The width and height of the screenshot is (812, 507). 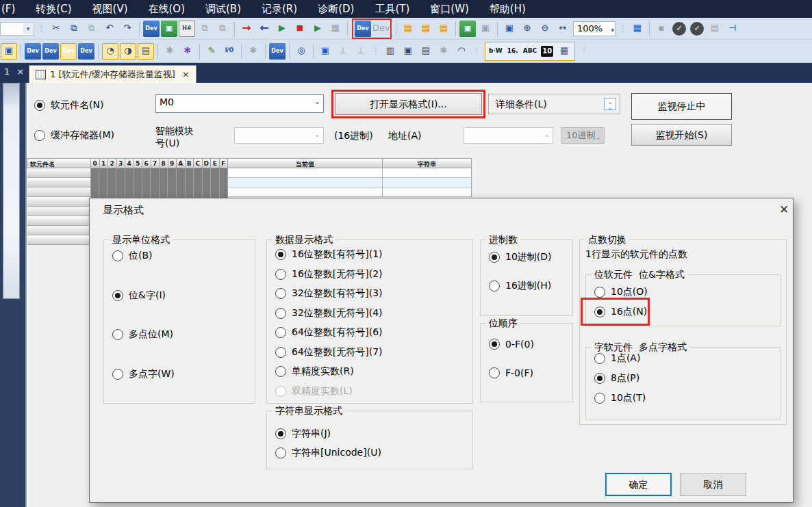 What do you see at coordinates (511, 373) in the screenshot?
I see `radio-f-0: F-0(F)` at bounding box center [511, 373].